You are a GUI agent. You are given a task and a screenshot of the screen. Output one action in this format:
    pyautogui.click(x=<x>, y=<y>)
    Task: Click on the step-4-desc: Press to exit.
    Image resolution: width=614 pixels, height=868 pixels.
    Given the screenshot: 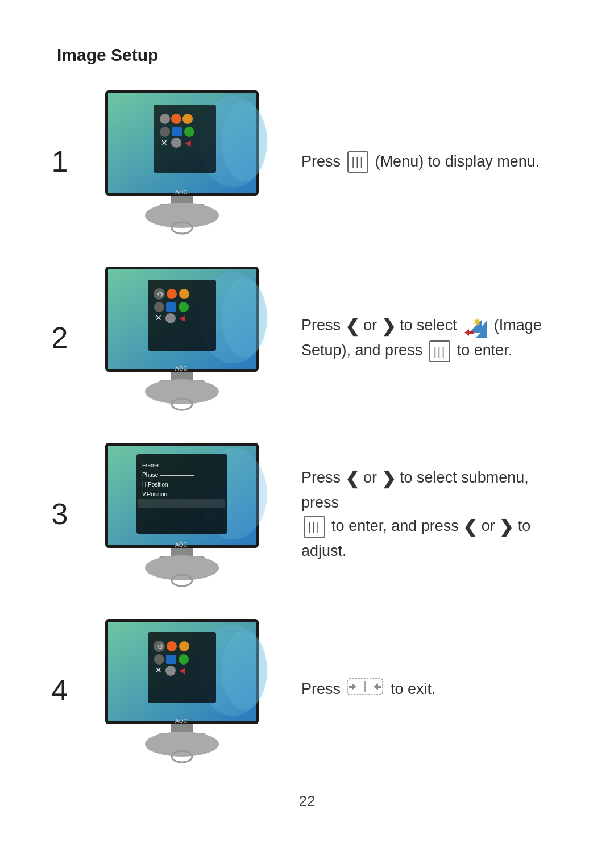 What is the action you would take?
    pyautogui.click(x=429, y=690)
    